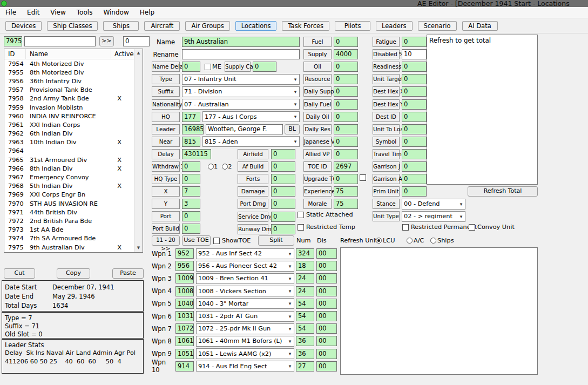 This screenshot has width=588, height=385. Describe the element at coordinates (128, 273) in the screenshot. I see `paste-button: Paste` at that location.